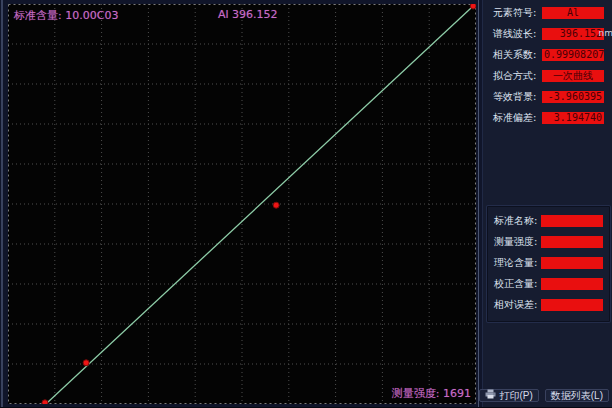 The height and width of the screenshot is (408, 612). What do you see at coordinates (490, 396) in the screenshot?
I see `printer-icon` at bounding box center [490, 396].